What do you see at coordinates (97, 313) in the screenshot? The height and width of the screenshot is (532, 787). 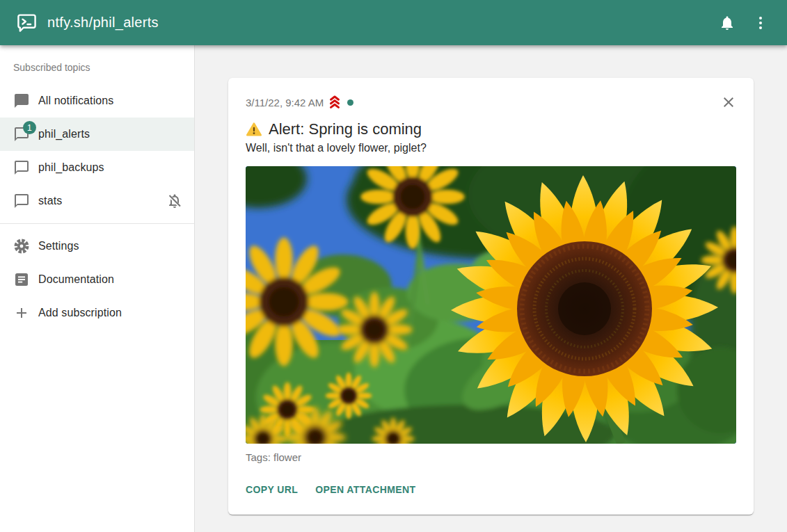 I see `sidebar-item-add-subscription: Add subscription` at bounding box center [97, 313].